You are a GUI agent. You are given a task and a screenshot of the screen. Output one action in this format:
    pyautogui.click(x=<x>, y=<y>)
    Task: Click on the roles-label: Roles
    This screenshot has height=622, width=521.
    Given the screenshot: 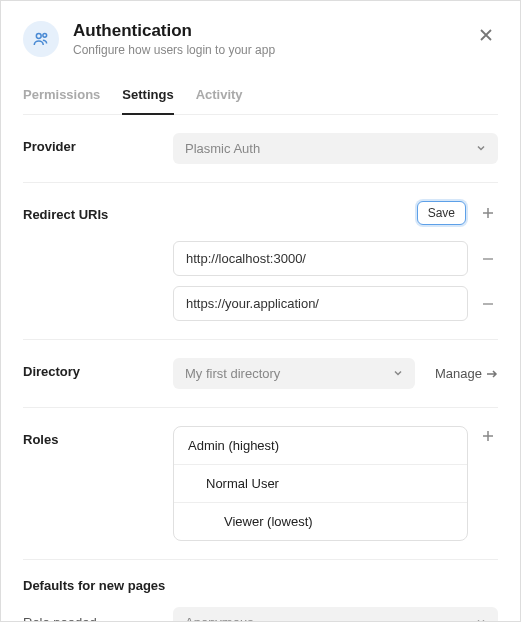 What is the action you would take?
    pyautogui.click(x=98, y=436)
    